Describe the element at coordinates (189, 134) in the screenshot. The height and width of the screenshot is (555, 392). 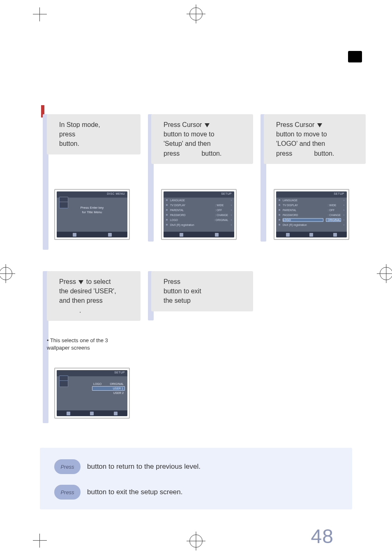
I see `step-2-text-b: button to move to` at that location.